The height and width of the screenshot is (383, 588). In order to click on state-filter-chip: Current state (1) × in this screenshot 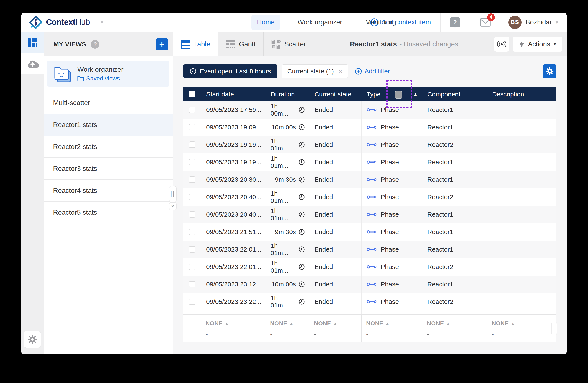, I will do `click(315, 71)`.